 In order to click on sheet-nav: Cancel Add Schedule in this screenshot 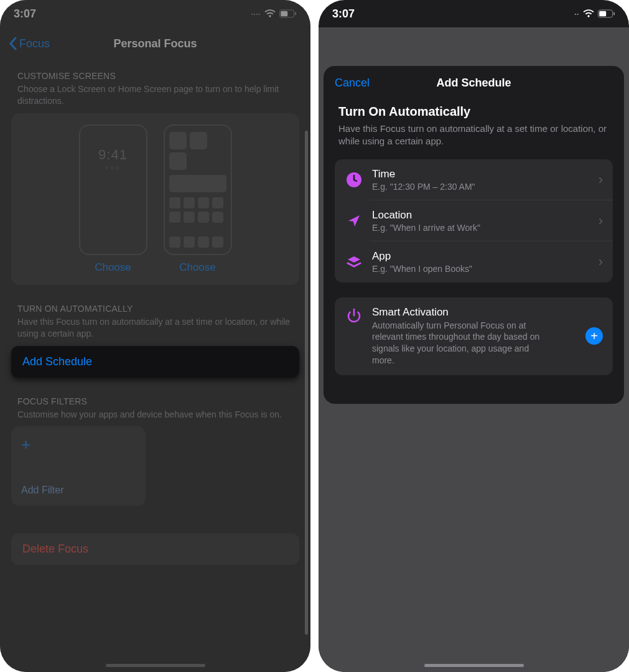, I will do `click(474, 83)`.